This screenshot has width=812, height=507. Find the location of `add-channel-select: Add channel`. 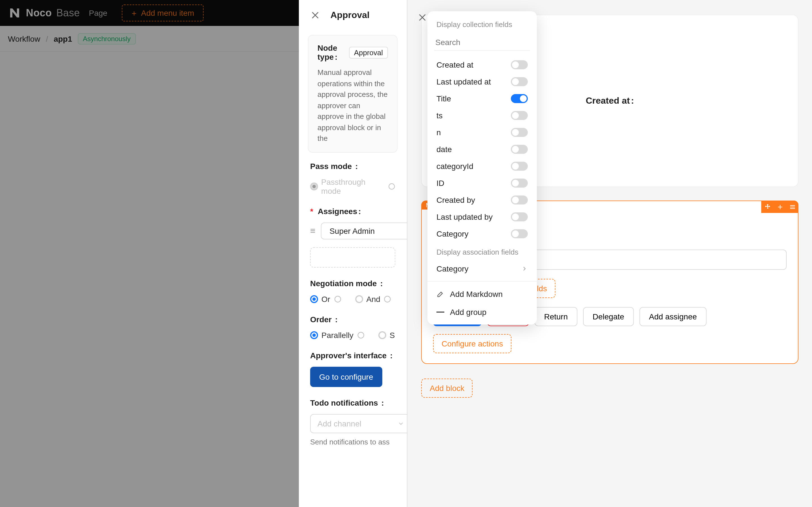

add-channel-select: Add channel is located at coordinates (361, 423).